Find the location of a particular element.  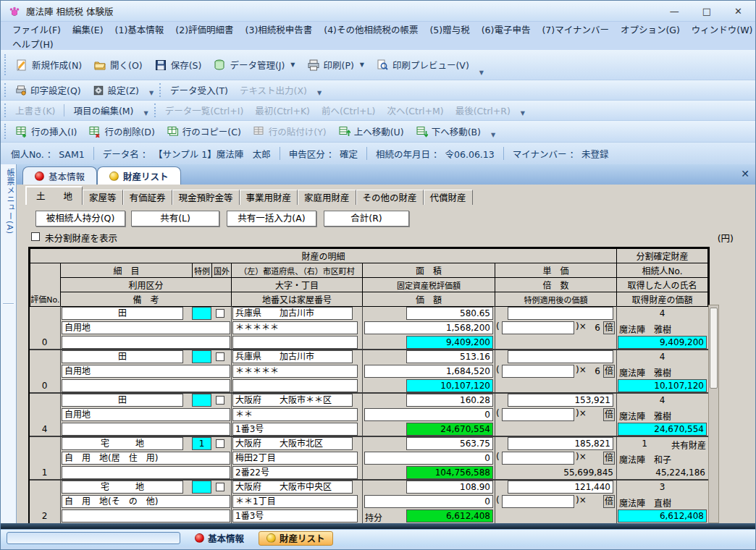

decedent-share-button: 被相続人持分(Q) is located at coordinates (80, 219).